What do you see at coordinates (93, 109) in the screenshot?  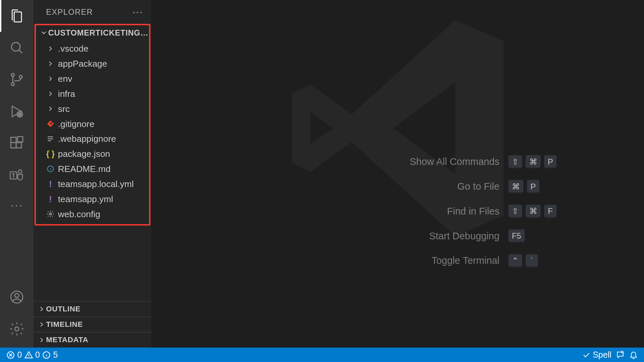 I see `folder-row: src` at bounding box center [93, 109].